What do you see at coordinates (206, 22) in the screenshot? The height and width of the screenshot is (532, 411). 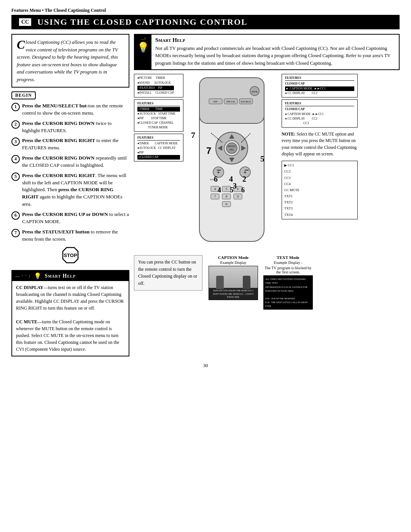 I see `page-title-bar: CC Using the Closed Captioning Control` at bounding box center [206, 22].